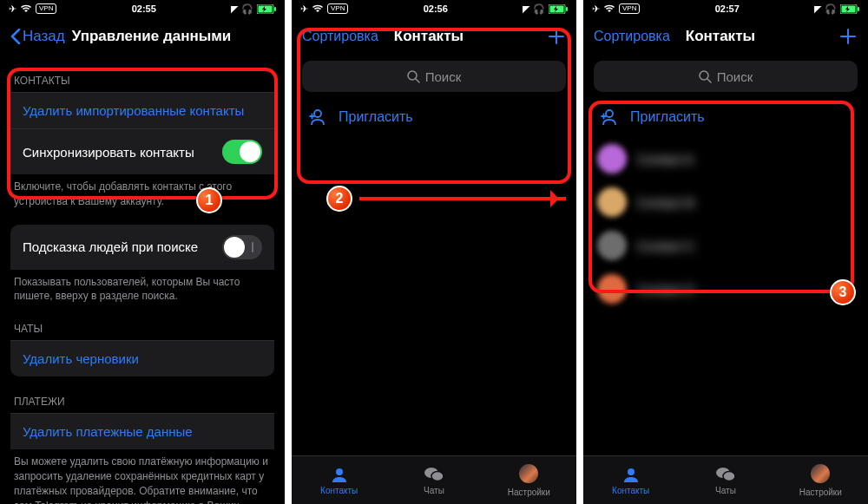 Image resolution: width=868 pixels, height=504 pixels. I want to click on chevron-left-icon, so click(16, 36).